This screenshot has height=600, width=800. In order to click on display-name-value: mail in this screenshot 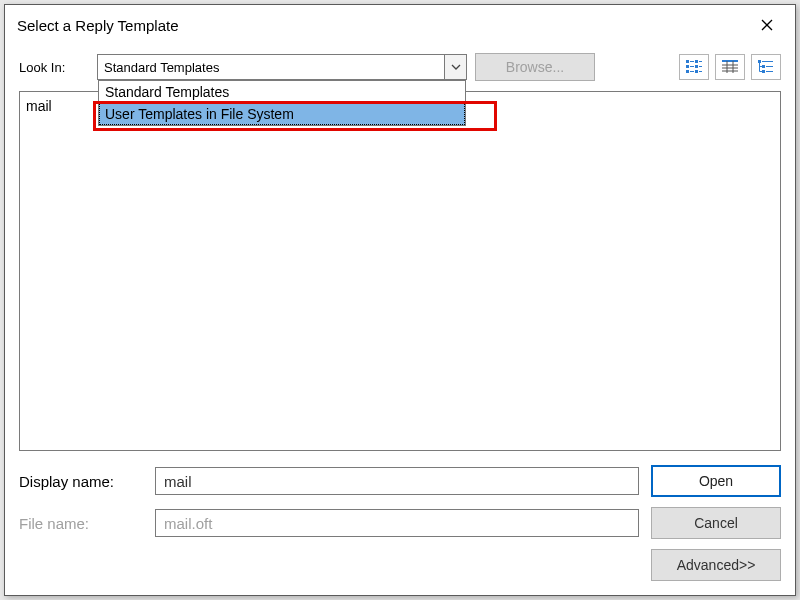, I will do `click(178, 482)`.